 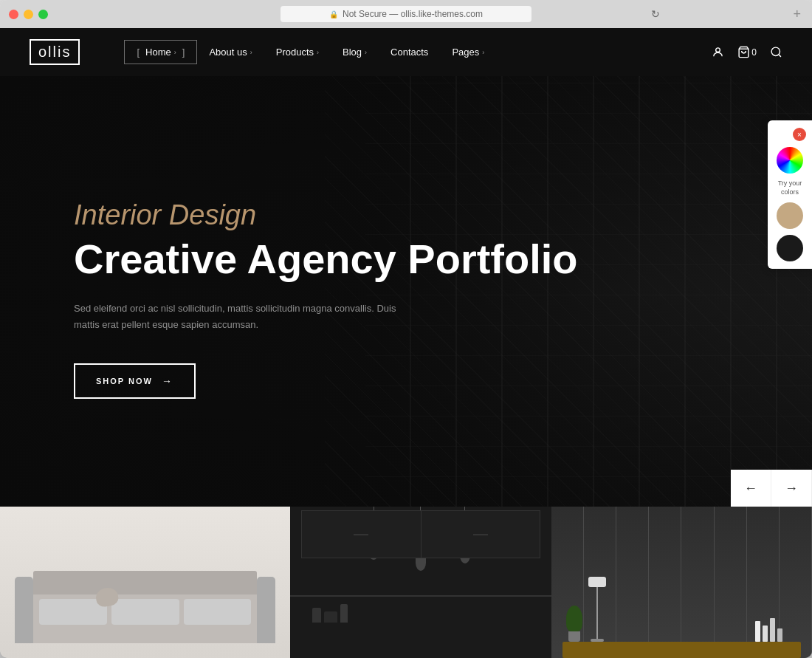 What do you see at coordinates (334, 15) in the screenshot?
I see `lock-icon: 🔒` at bounding box center [334, 15].